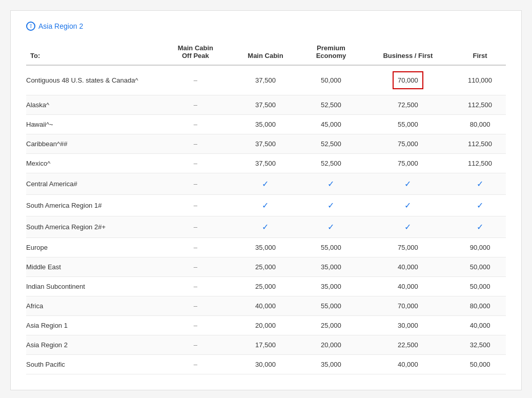 The image size is (532, 398). I want to click on destination-cell: Asia Region 2, so click(93, 345).